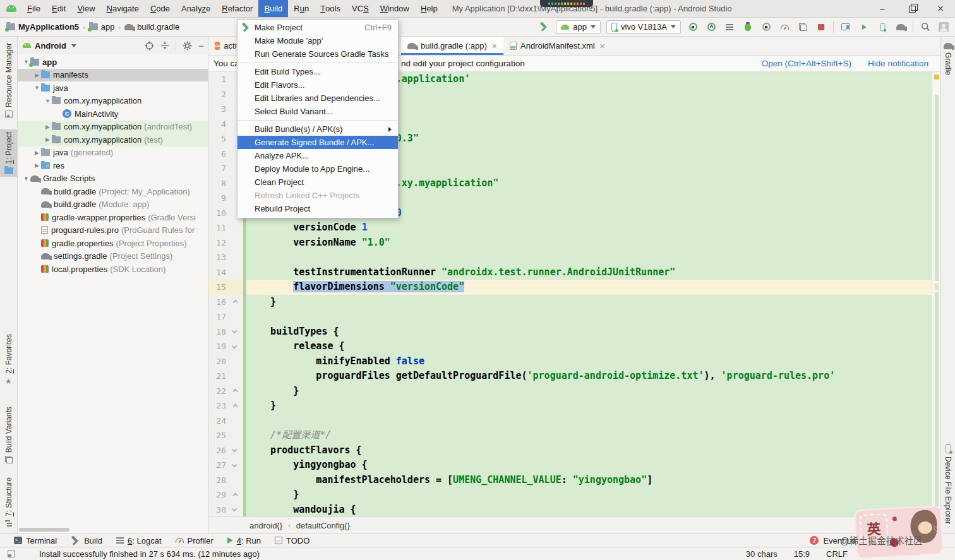  What do you see at coordinates (112, 217) in the screenshot?
I see `tree-item-gradle-wrapper-properties: gradle-wrapper.properties(Gradle Versi` at bounding box center [112, 217].